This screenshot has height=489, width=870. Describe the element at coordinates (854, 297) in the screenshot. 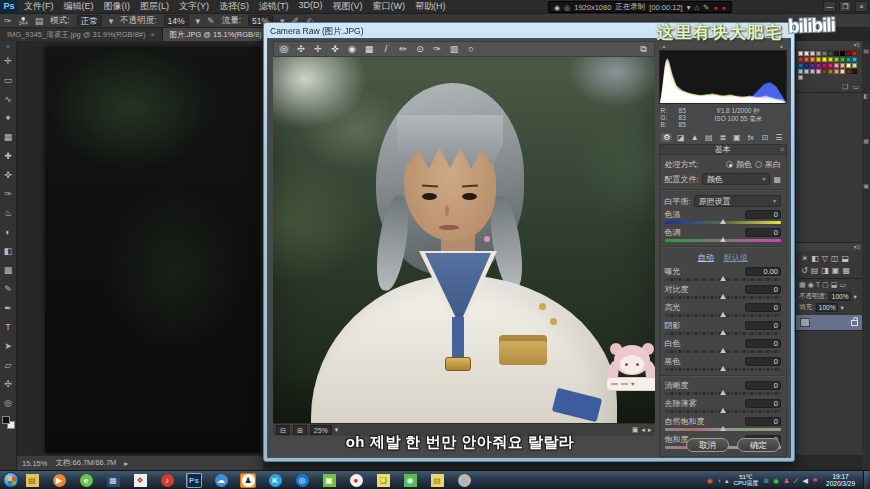

I see `opacity-caret-icon: ▾` at that location.